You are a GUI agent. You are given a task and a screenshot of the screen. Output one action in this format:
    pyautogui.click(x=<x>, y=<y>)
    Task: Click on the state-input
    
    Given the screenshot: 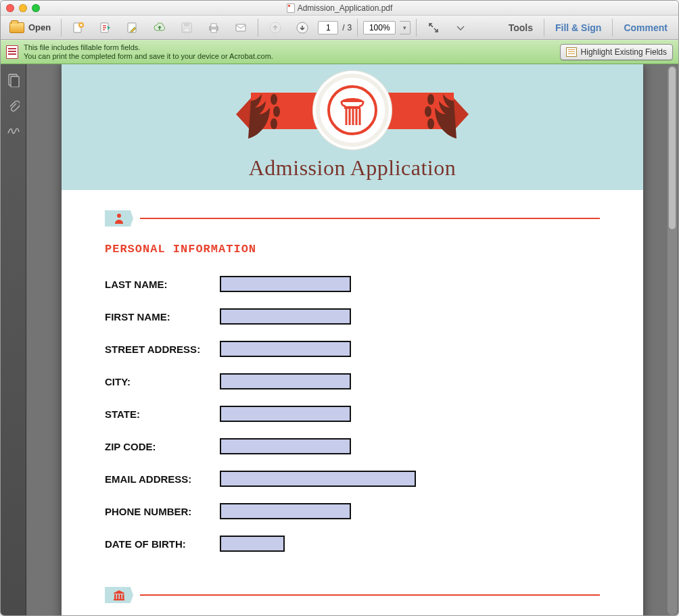 What is the action you would take?
    pyautogui.click(x=285, y=414)
    